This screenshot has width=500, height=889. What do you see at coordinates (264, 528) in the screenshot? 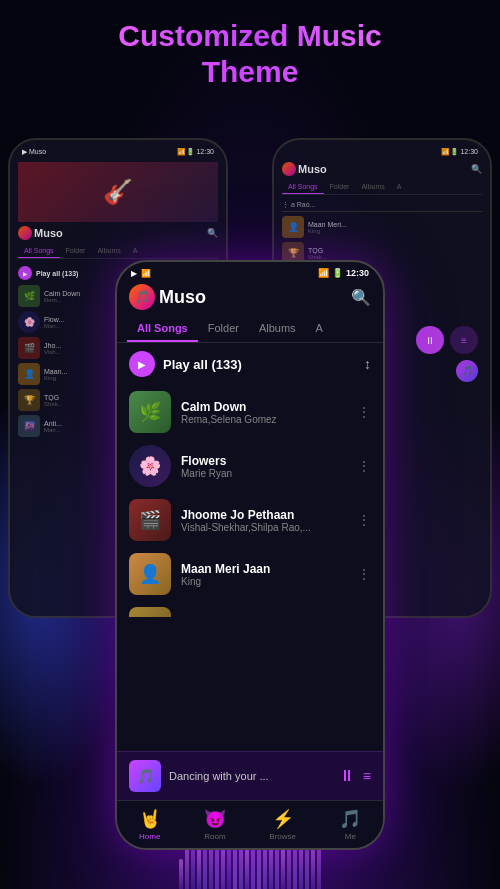
I see `song-artist-jhoome: Vishal-Shekhar,Shilpa Rao,...` at bounding box center [264, 528].